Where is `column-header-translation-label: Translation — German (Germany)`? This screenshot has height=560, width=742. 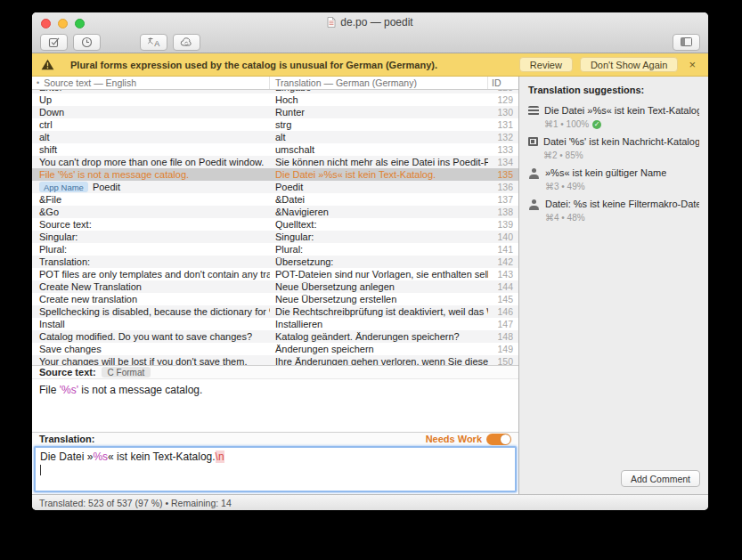
column-header-translation-label: Translation — German (Germany) is located at coordinates (346, 83).